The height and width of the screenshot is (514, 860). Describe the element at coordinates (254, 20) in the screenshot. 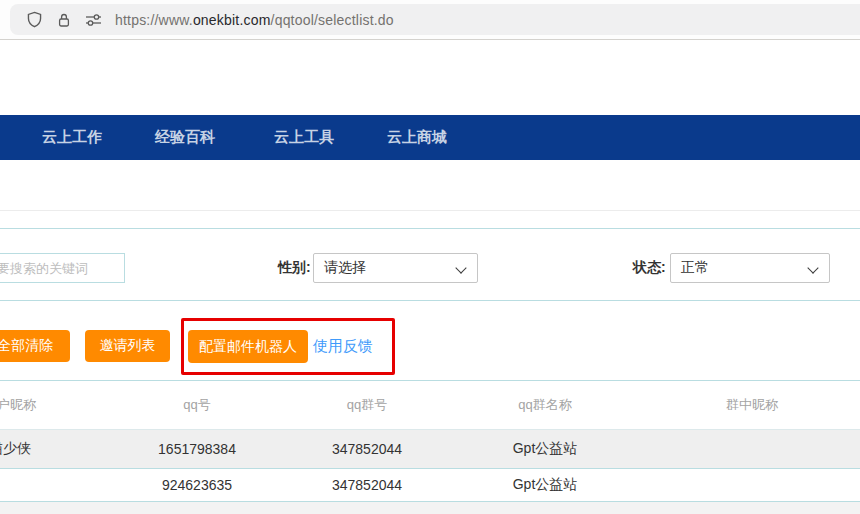

I see `url-text: https://www.onekbit.com/qqtool/selectlis…` at that location.